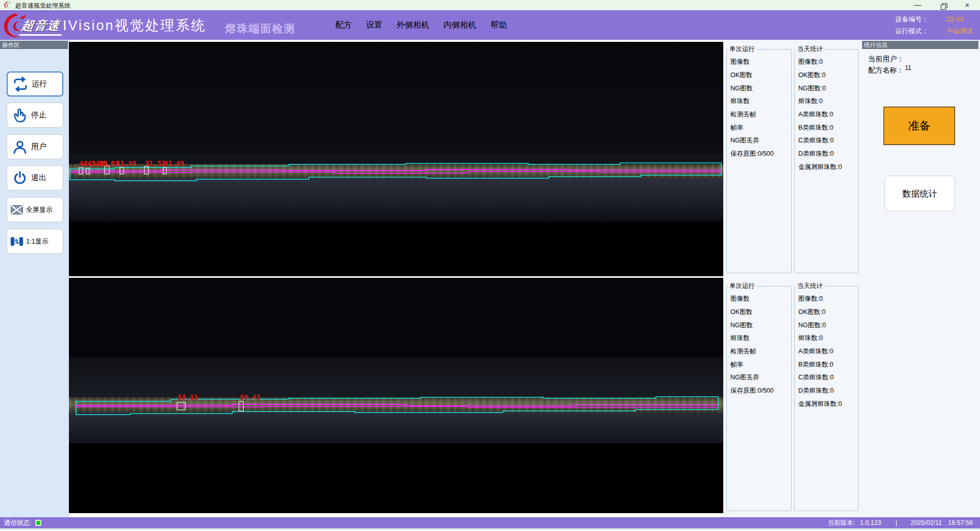 Image resolution: width=980 pixels, height=531 pixels. I want to click on window-title: 超音速视觉处理系统, so click(43, 6).